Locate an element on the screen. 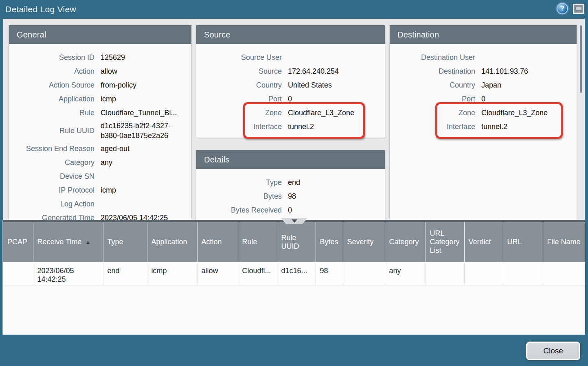  source-panel-body: Source User Source 172.64.240.254 Countr… is located at coordinates (291, 91).